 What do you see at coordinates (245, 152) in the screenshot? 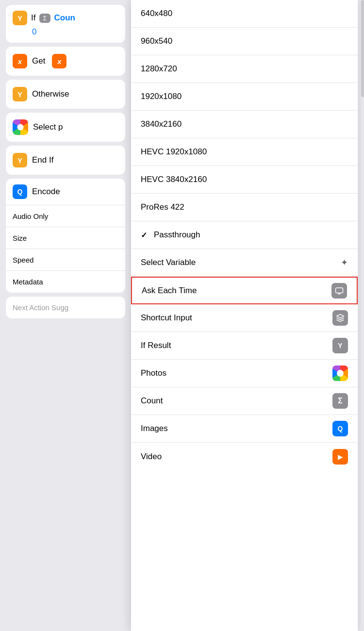
I see `dropdown-item-hevc-1920: HEVC 1920x1080` at bounding box center [245, 152].